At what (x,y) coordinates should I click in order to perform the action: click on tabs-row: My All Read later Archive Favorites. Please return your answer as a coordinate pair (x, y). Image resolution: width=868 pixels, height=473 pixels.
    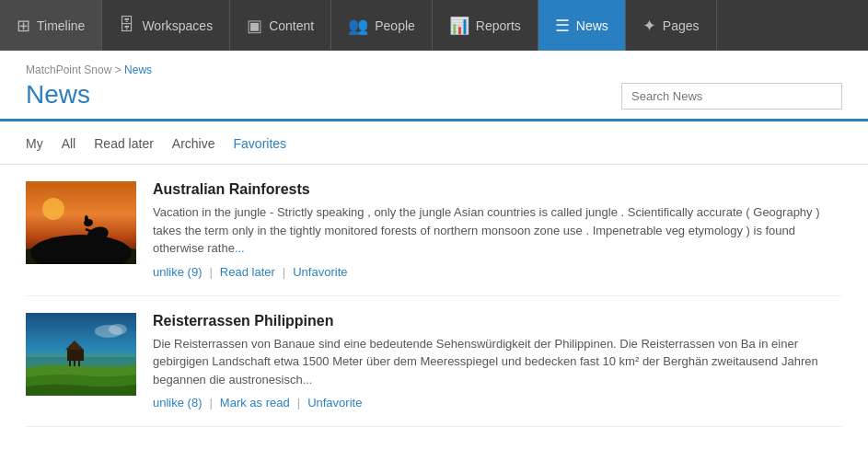
    Looking at the image, I should click on (434, 144).